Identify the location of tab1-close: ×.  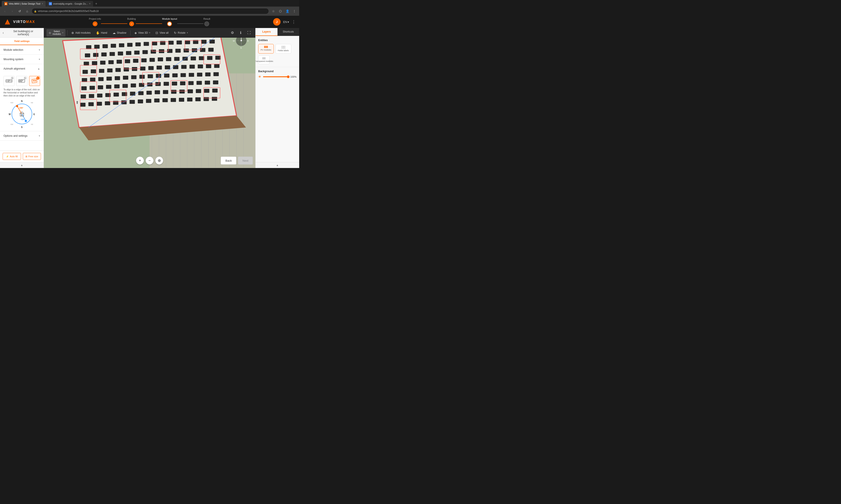
(42, 3).